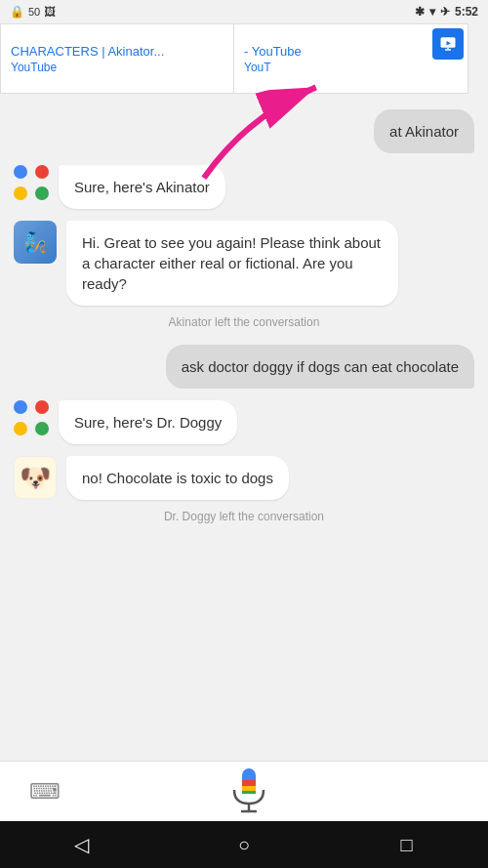  I want to click on akinator-message-bubble: Hi. Great to see you again! Please think…, so click(232, 264).